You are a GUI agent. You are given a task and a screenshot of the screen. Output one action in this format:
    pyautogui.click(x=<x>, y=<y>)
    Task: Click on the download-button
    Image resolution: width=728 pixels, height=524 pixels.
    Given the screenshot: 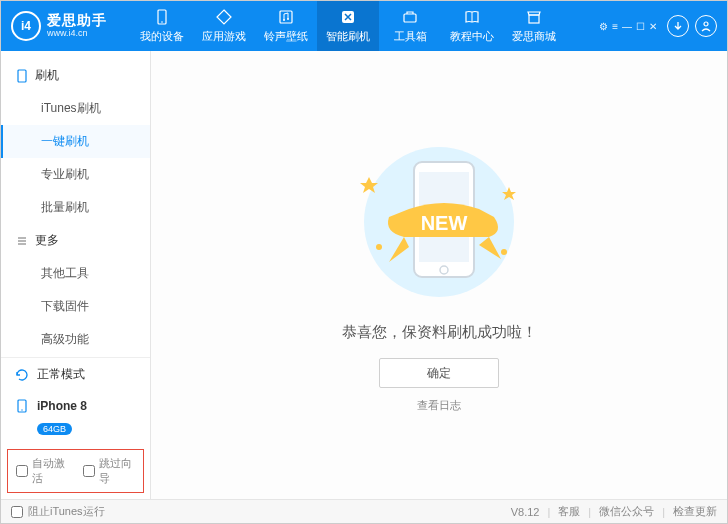 What is the action you would take?
    pyautogui.click(x=678, y=26)
    